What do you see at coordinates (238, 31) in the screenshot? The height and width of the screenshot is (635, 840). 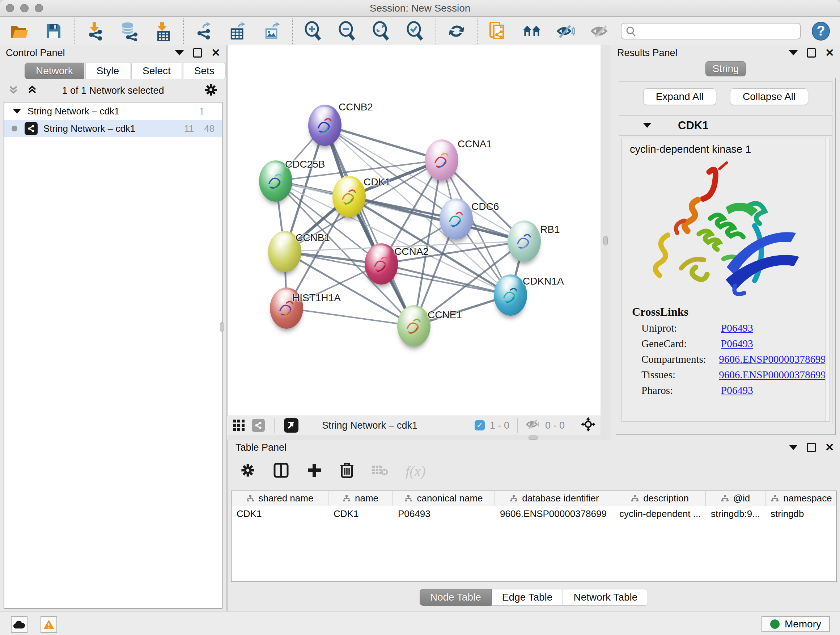 I see `export-table-icon` at bounding box center [238, 31].